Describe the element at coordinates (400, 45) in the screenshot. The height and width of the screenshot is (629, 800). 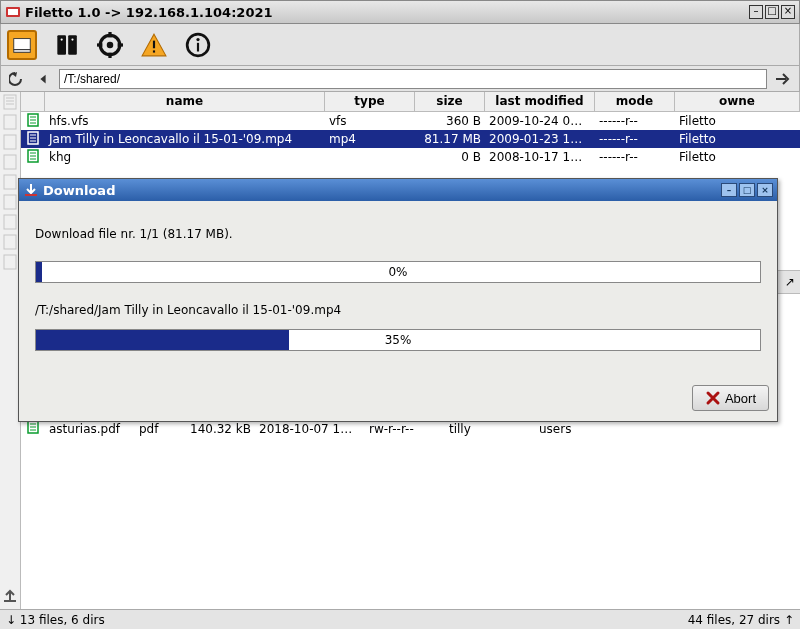
I see `main-toolbar` at that location.